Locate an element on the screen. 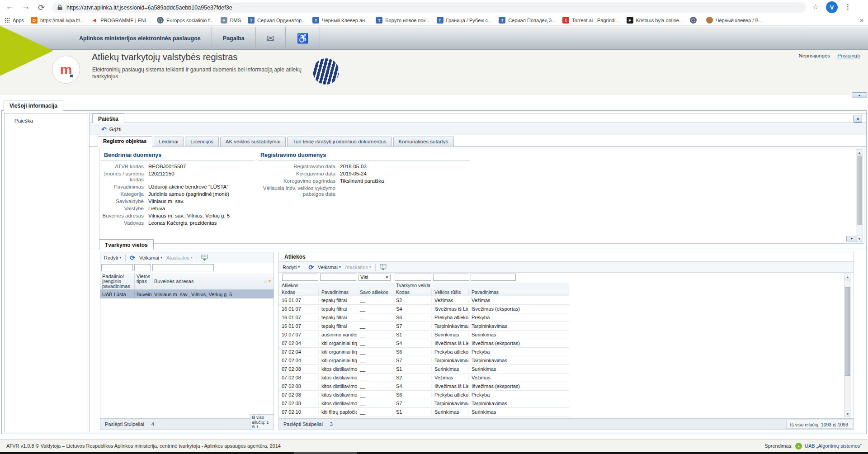 The width and height of the screenshot is (868, 454). bookmark-item: Т Граница / Рубеж с... is located at coordinates (465, 20).